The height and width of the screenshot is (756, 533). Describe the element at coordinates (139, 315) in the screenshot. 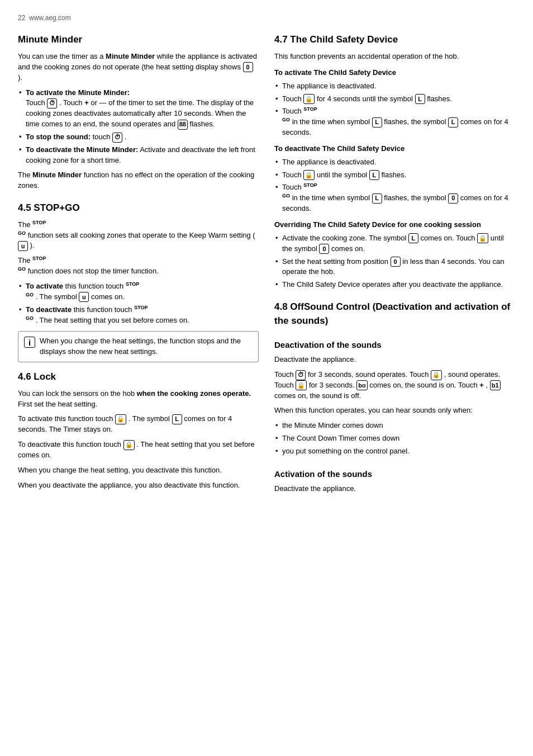

I see `list-item: To deactivate this function touch STOPGO…` at that location.